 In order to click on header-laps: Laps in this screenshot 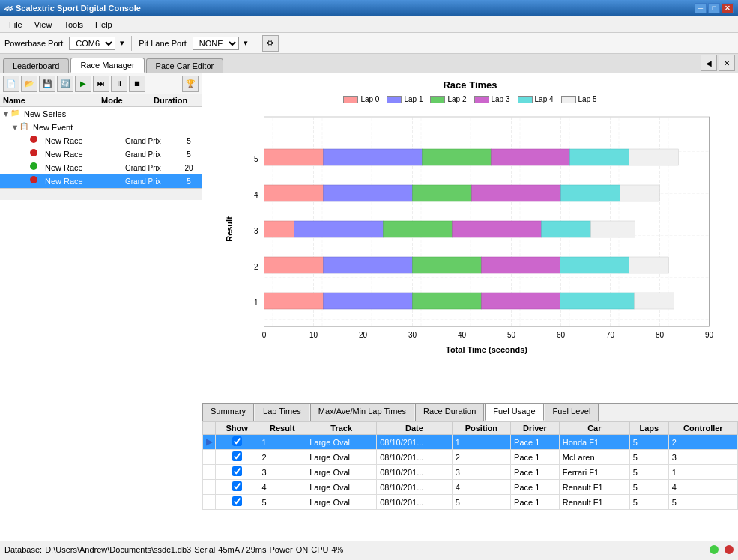, I will do `click(649, 428)`.